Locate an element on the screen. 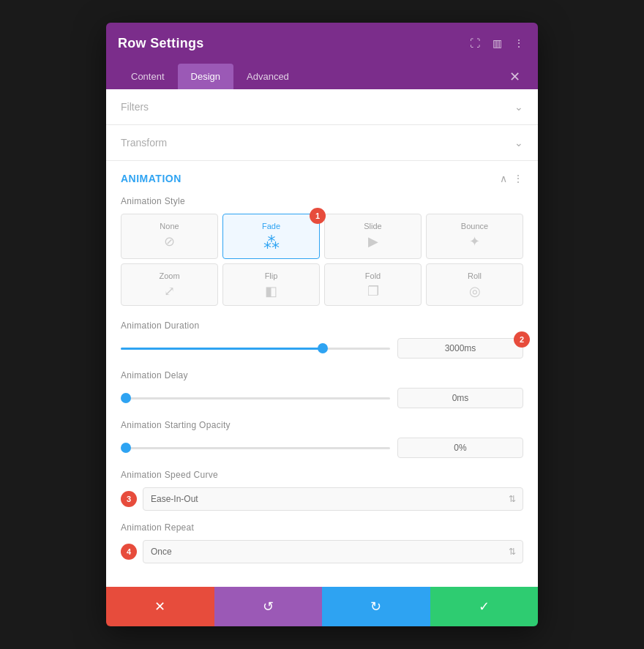  animation-collapse-icon: ∧ is located at coordinates (503, 179).